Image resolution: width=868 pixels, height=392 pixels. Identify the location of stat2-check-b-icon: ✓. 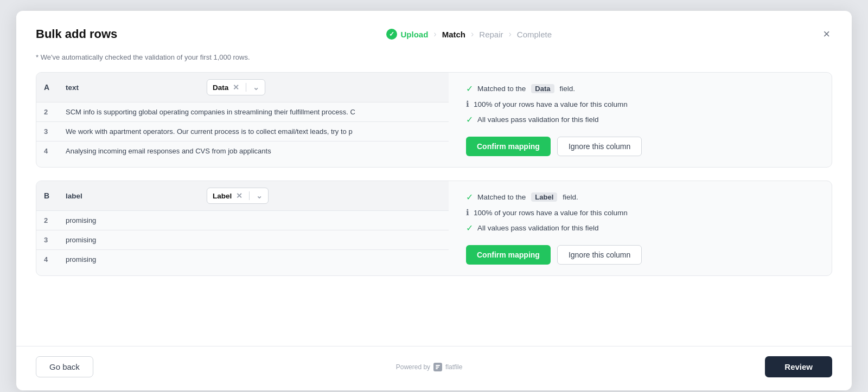
(470, 228).